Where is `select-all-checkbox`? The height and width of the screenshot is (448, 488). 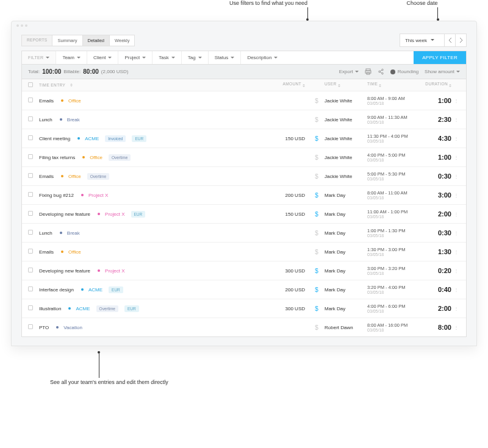 select-all-checkbox is located at coordinates (30, 85).